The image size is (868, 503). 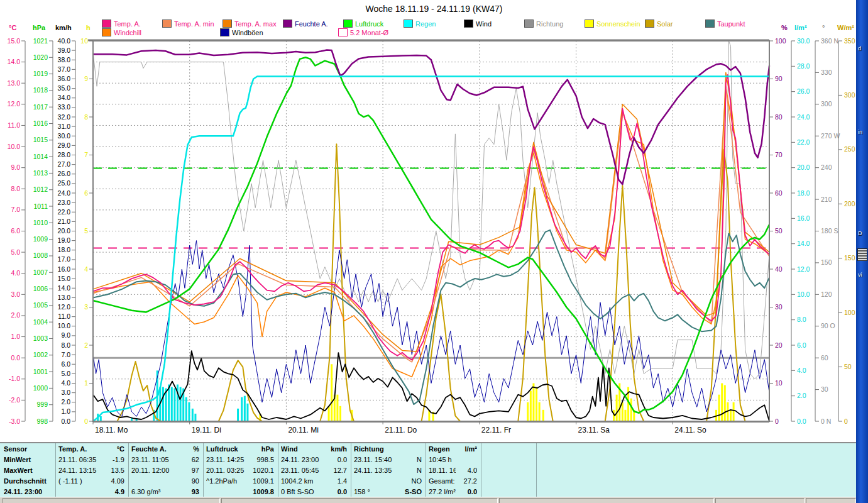 I want to click on table-value-cell: 90, so click(x=185, y=482).